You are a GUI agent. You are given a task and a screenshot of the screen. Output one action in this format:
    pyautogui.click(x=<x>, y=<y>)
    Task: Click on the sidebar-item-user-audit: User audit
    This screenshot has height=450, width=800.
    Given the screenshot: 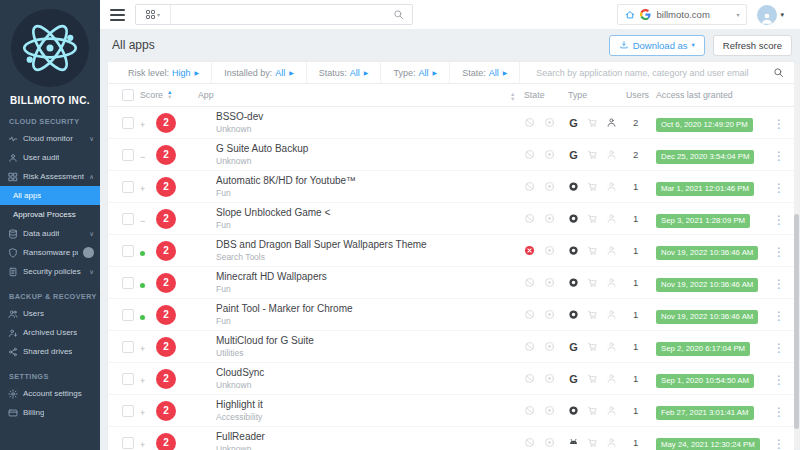 What is the action you would take?
    pyautogui.click(x=50, y=158)
    